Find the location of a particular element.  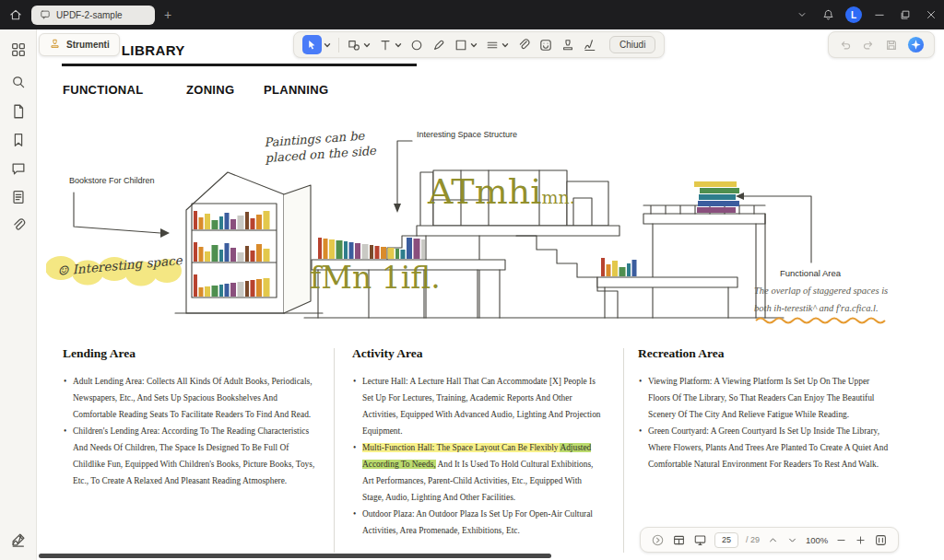

horizontal-scrollbar-thumb is located at coordinates (295, 556).